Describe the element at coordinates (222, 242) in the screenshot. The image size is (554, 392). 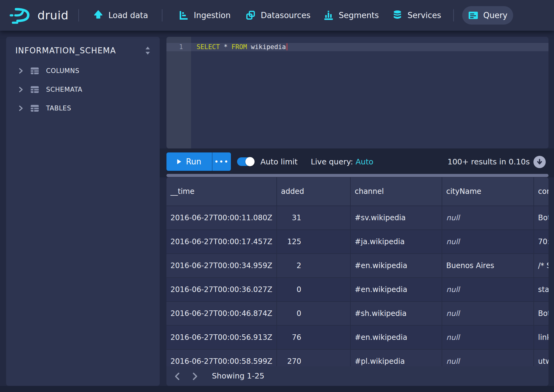
I see `table-cell: 2016-06-27T00:00:17.457Z` at that location.